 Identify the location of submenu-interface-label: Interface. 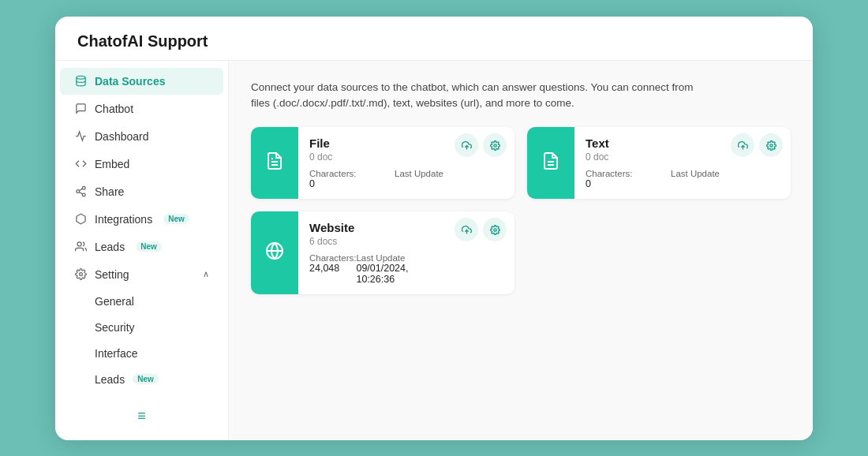
(116, 353).